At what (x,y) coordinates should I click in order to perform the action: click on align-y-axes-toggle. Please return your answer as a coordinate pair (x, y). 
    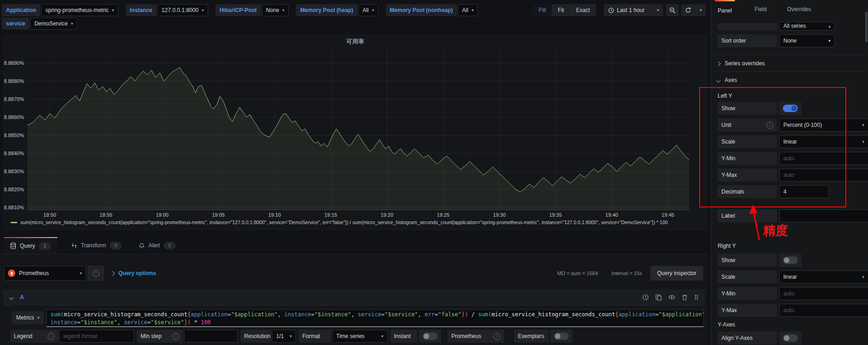
    Looking at the image, I should click on (790, 338).